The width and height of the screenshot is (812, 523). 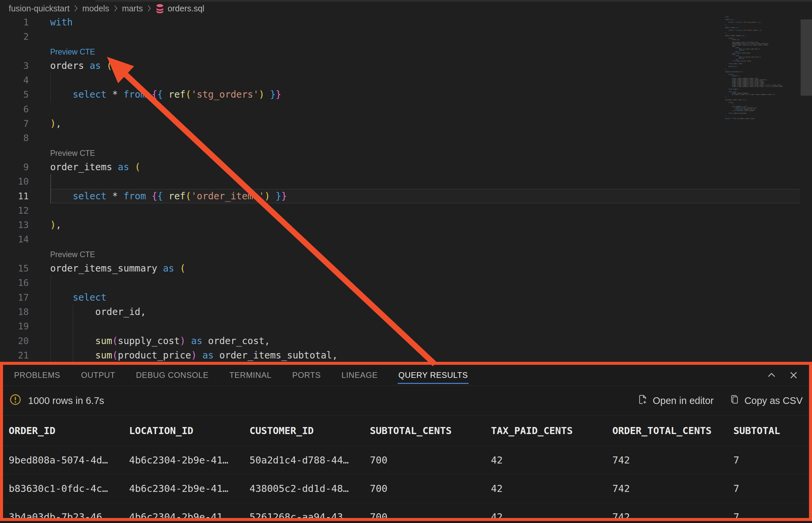 What do you see at coordinates (406, 461) in the screenshot?
I see `table-row: 9bed808a-5074-4d…4b6c2304-2b9e-41…50a2d1…` at bounding box center [406, 461].